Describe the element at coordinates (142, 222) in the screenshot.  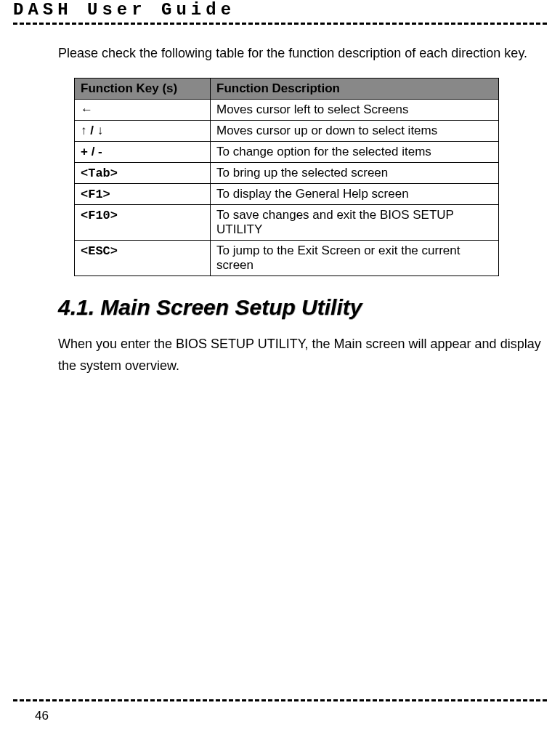
I see `key-cell: <F10>` at that location.